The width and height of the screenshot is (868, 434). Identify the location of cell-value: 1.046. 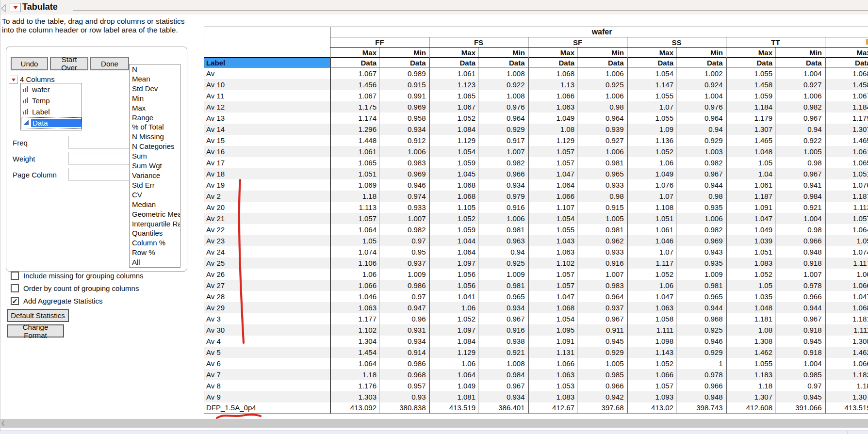
(652, 241).